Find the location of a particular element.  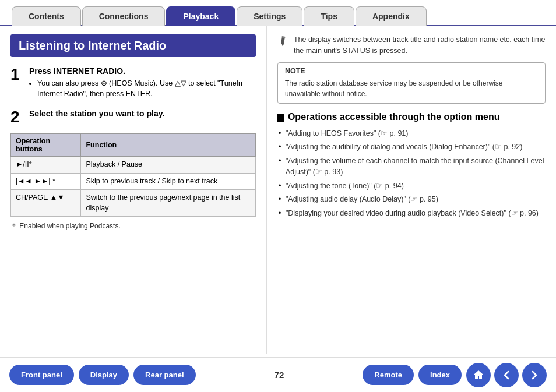

table-cell-func-1: Playback / Pause is located at coordinates (168, 165).